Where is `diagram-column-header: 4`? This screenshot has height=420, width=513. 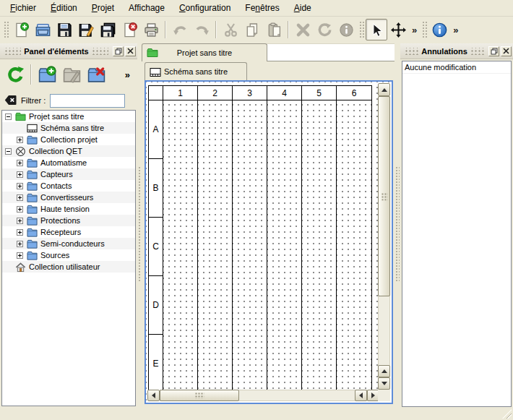
diagram-column-header: 4 is located at coordinates (285, 93).